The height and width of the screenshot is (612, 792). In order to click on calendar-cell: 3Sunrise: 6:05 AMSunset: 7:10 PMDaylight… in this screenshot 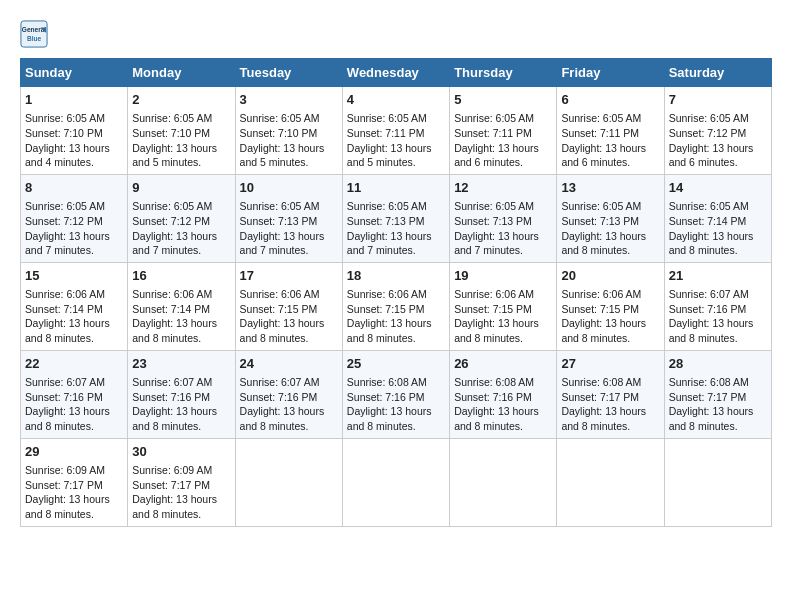, I will do `click(288, 131)`.